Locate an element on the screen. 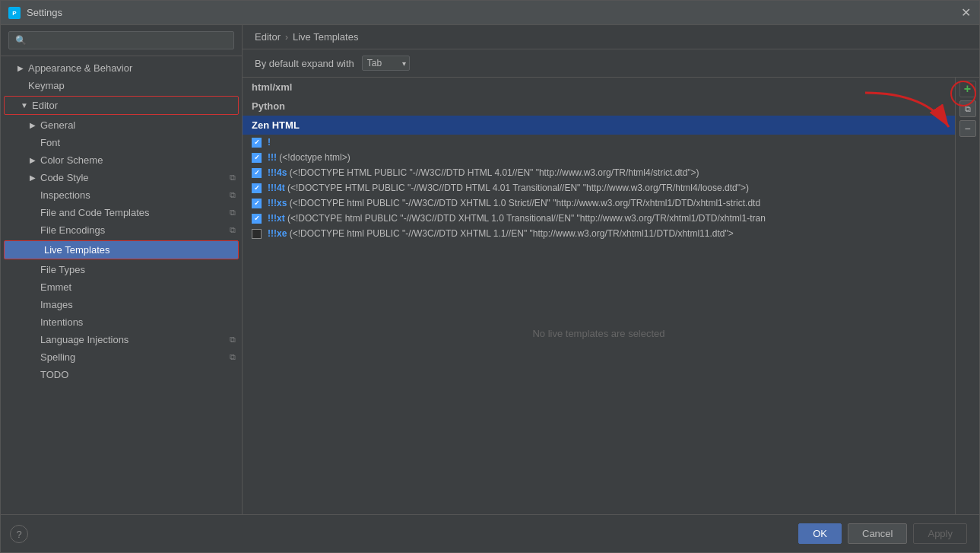 This screenshot has width=980, height=553. sidebar-item-general: ▶ General is located at coordinates (122, 125).